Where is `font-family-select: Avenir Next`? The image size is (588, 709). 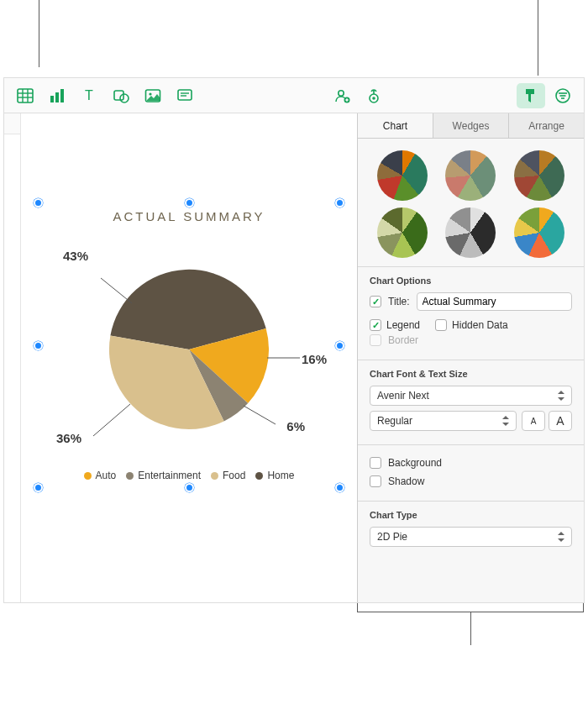 font-family-select: Avenir Next is located at coordinates (470, 396).